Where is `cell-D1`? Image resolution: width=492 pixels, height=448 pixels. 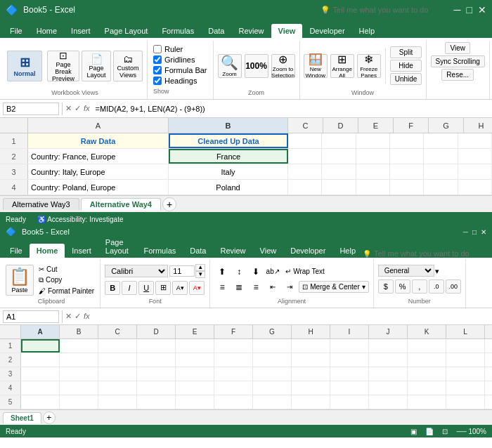
cell-D1 is located at coordinates (339, 140).